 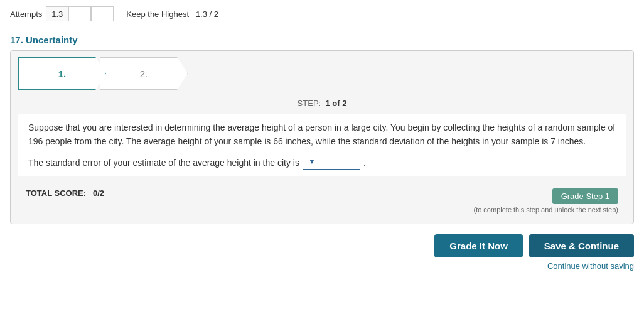 I want to click on attempts-empty-box, so click(x=80, y=14).